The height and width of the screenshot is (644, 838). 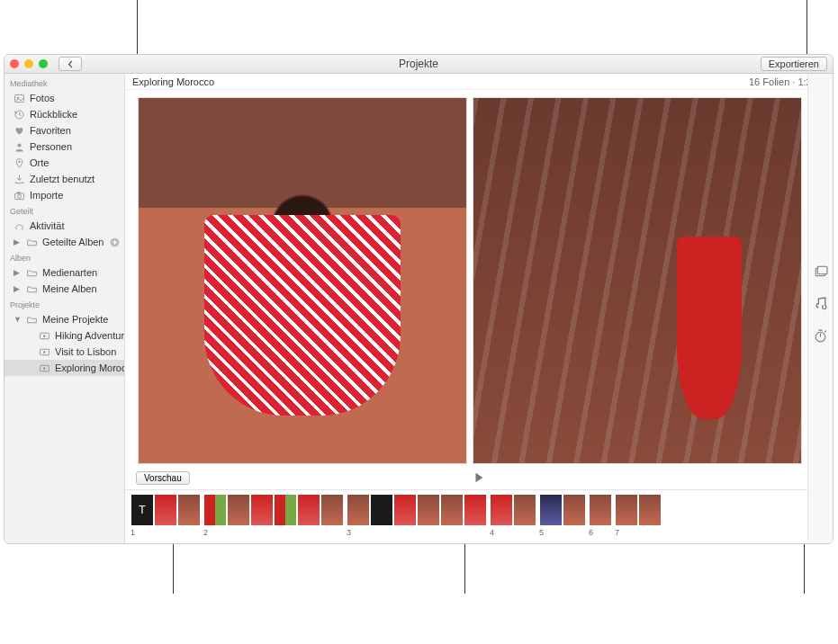 I want to click on sidebar-item-label: Aktivität, so click(x=47, y=226).